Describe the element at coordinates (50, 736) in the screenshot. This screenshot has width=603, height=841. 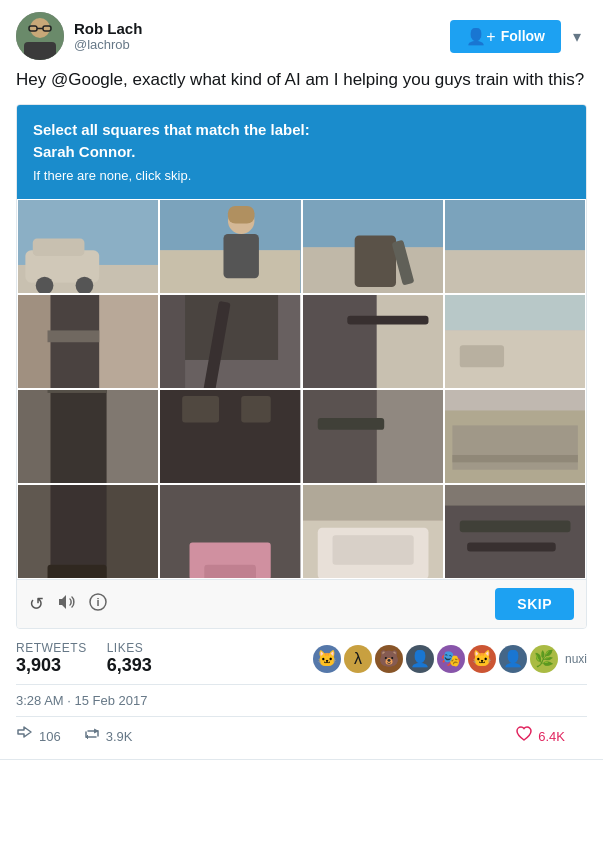
I see `reply-count: 106` at that location.